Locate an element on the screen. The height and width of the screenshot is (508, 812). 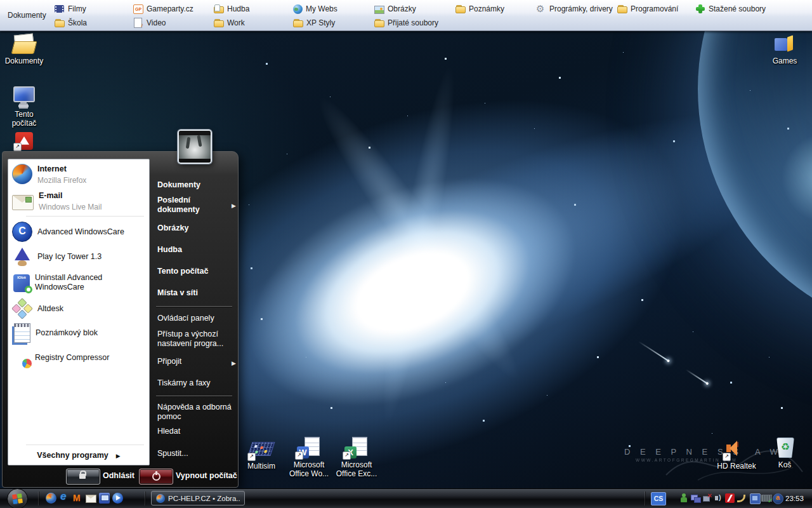
menu-item-email: E-mail Windows Live Mail is located at coordinates (79, 201).